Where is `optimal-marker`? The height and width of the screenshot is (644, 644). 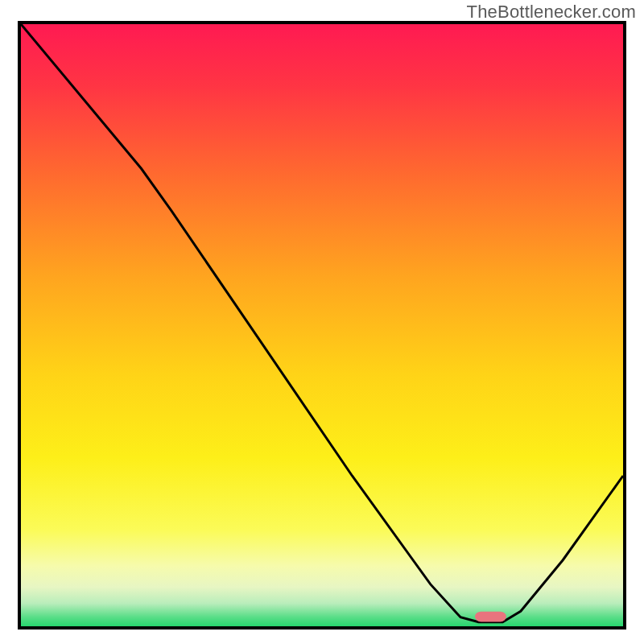 optimal-marker is located at coordinates (491, 617).